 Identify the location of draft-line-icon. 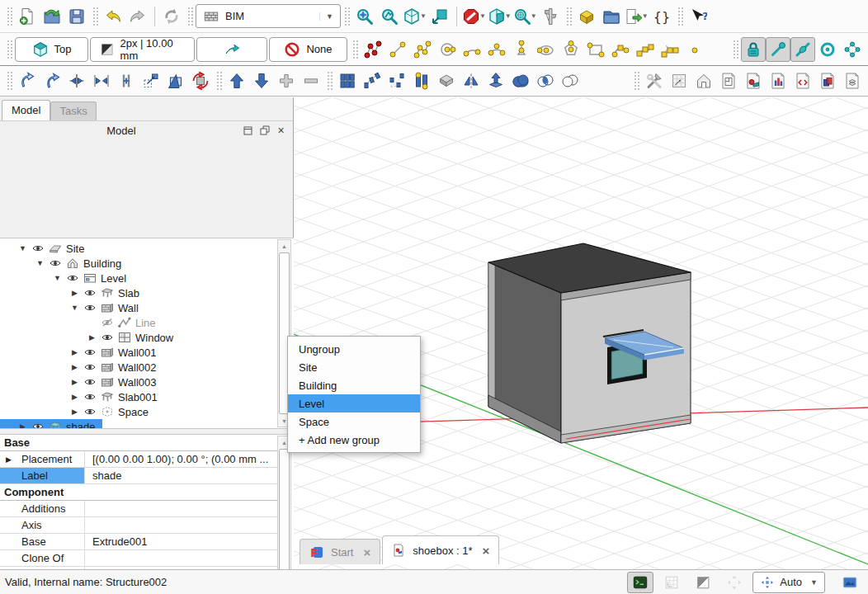
(398, 50).